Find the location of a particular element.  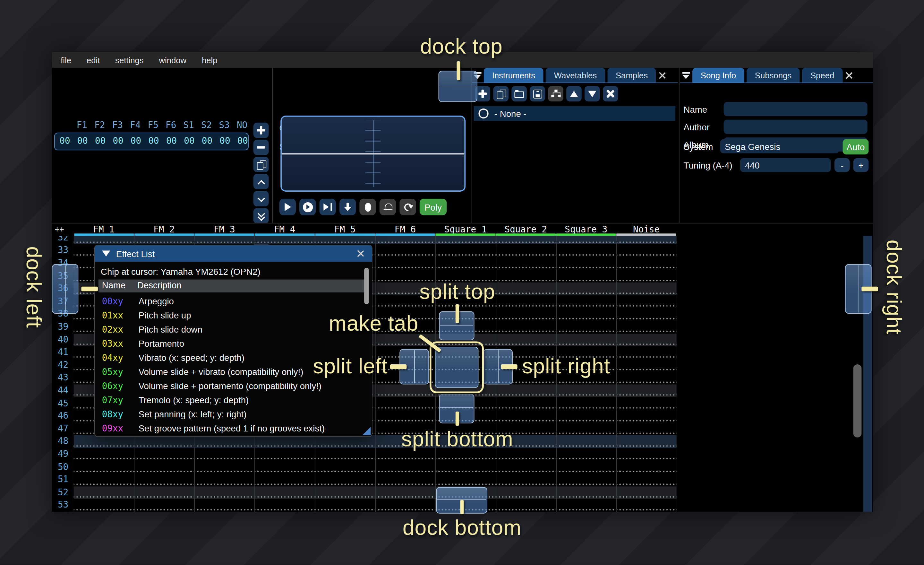

order-channel-F1: F1 is located at coordinates (82, 125).